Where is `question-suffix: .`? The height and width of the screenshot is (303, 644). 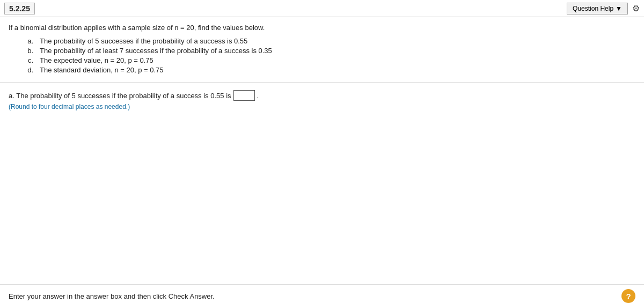 question-suffix: . is located at coordinates (258, 95).